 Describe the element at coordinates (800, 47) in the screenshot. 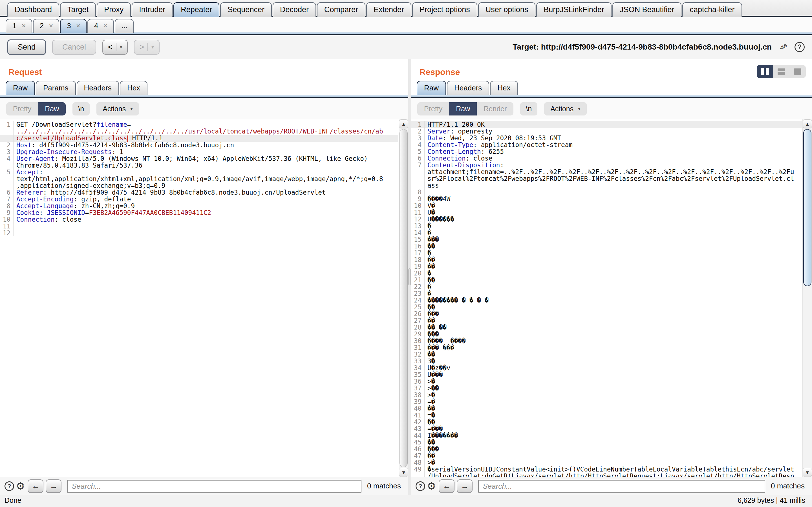

I see `help-icon: ?` at that location.